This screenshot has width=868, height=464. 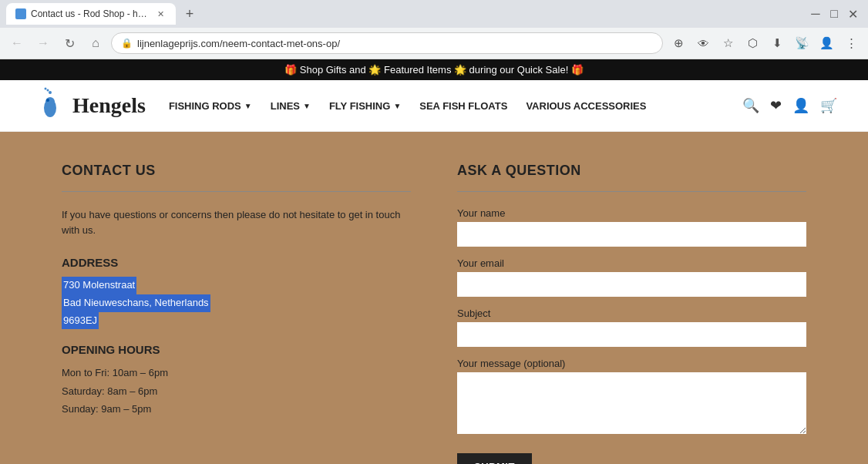 What do you see at coordinates (109, 106) in the screenshot?
I see `logo-name: Hengels` at bounding box center [109, 106].